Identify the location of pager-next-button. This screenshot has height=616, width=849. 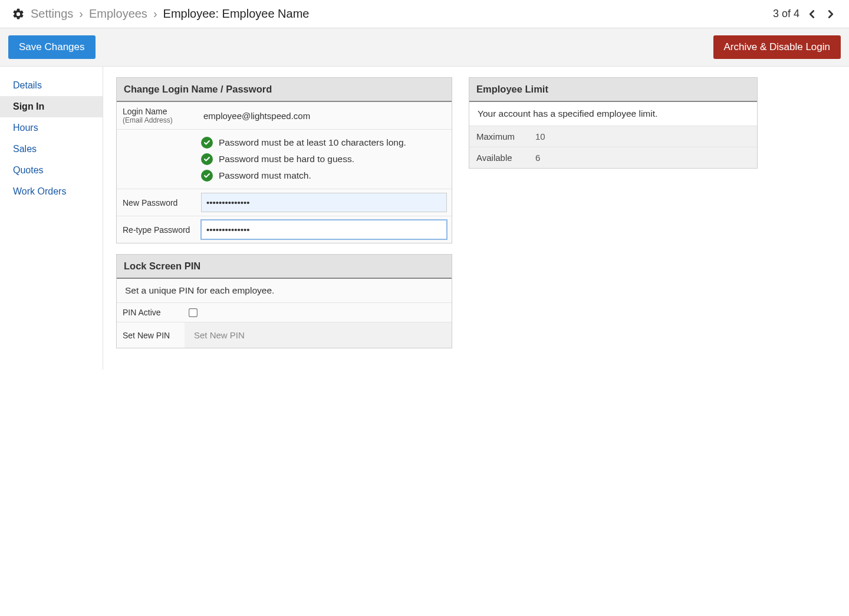
(831, 14).